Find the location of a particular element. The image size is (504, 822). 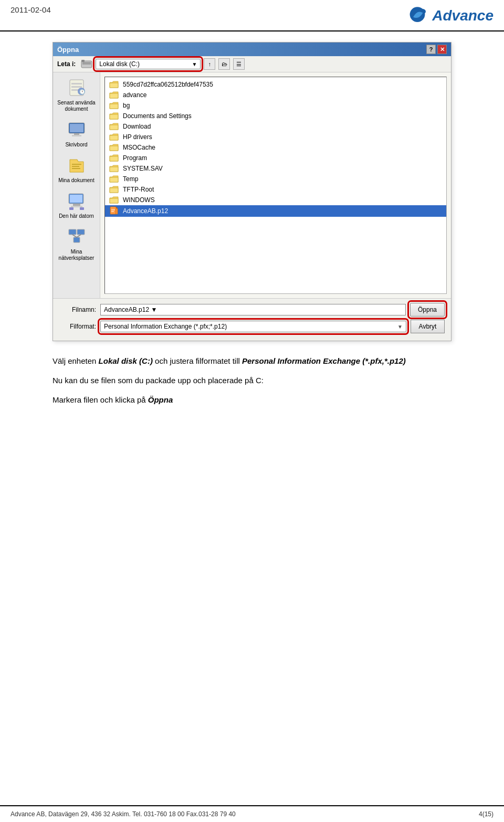

desc-line3-bold: Öppna is located at coordinates (161, 400).